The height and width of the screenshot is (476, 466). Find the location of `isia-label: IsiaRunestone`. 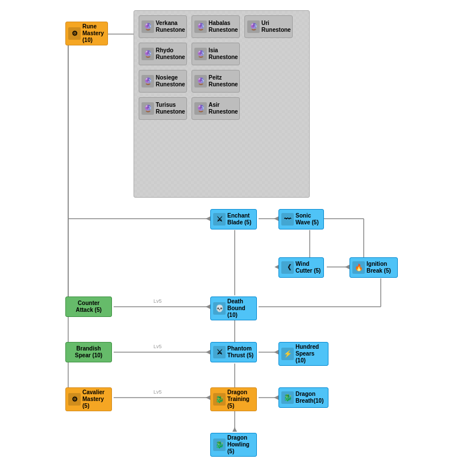

isia-label: IsiaRunestone is located at coordinates (223, 54).